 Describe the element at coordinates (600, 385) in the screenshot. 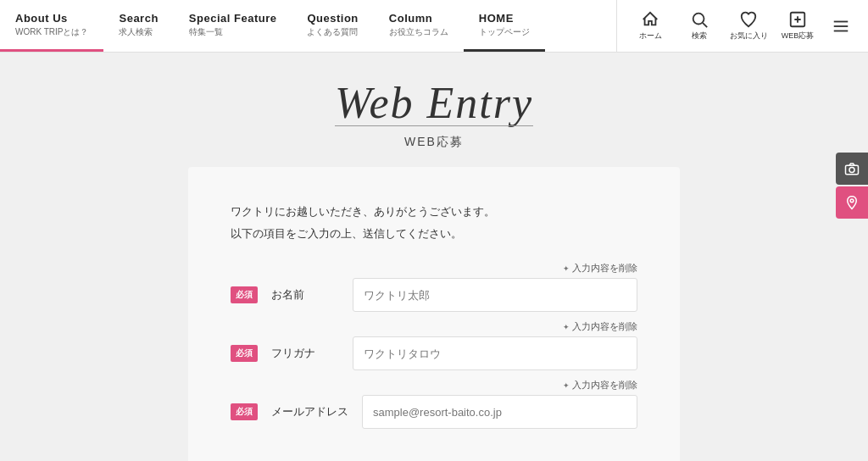

I see `clear-email-button: 入力内容を削除` at that location.